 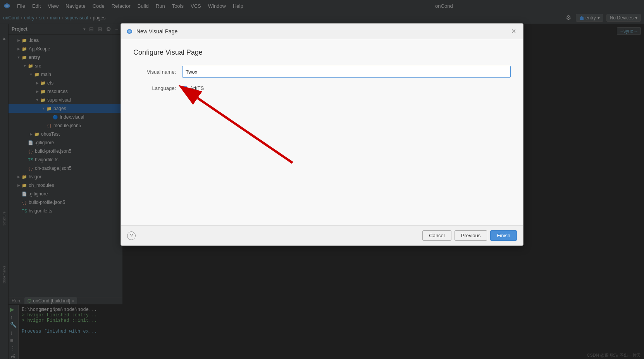 I want to click on dialog-title-bar: New Visual Page ✕, so click(x=322, y=31).